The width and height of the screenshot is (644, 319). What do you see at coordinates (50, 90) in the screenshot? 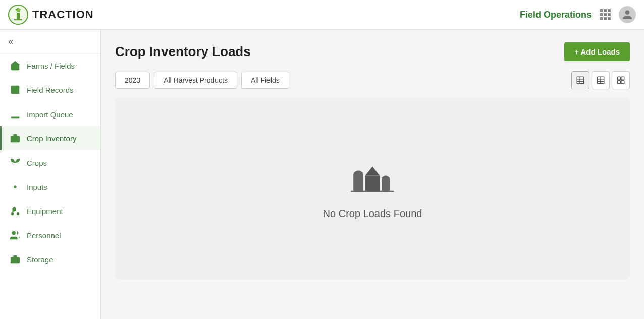
I see `sidebar-item-label: Field Records` at bounding box center [50, 90].